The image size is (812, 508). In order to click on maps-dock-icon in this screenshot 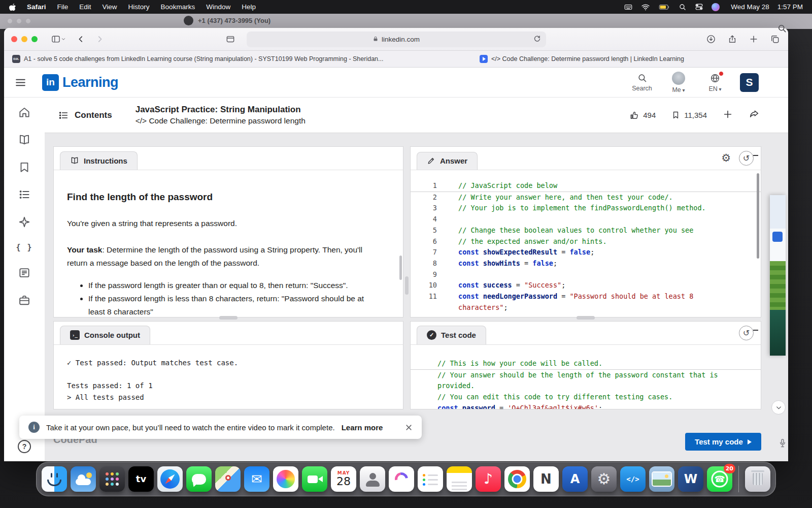, I will do `click(228, 479)`.